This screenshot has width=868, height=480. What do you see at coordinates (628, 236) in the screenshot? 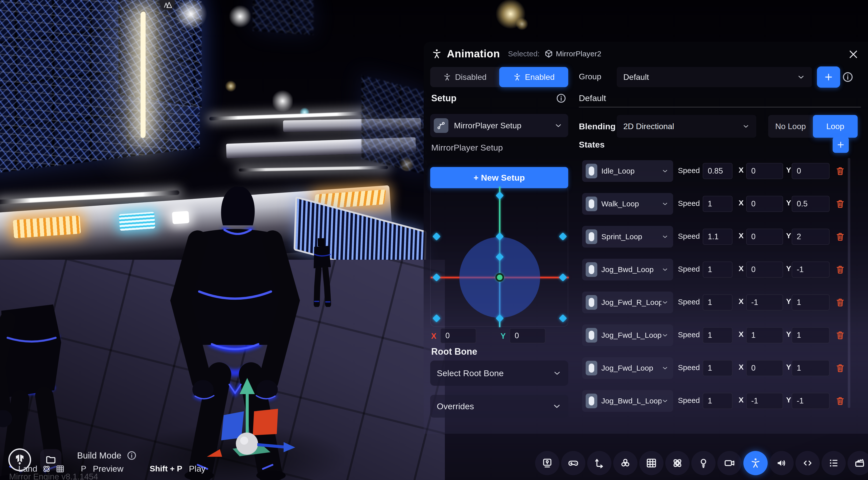
I see `state-dropdown: Sprint_Loop` at bounding box center [628, 236].